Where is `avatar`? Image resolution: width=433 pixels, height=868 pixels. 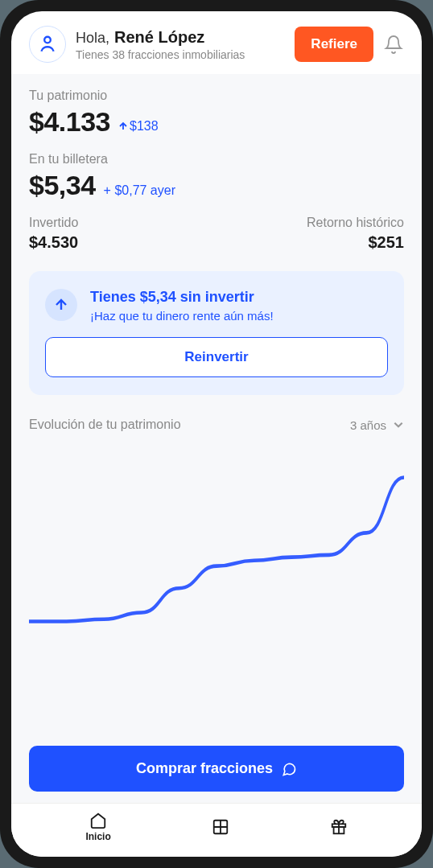 avatar is located at coordinates (47, 44).